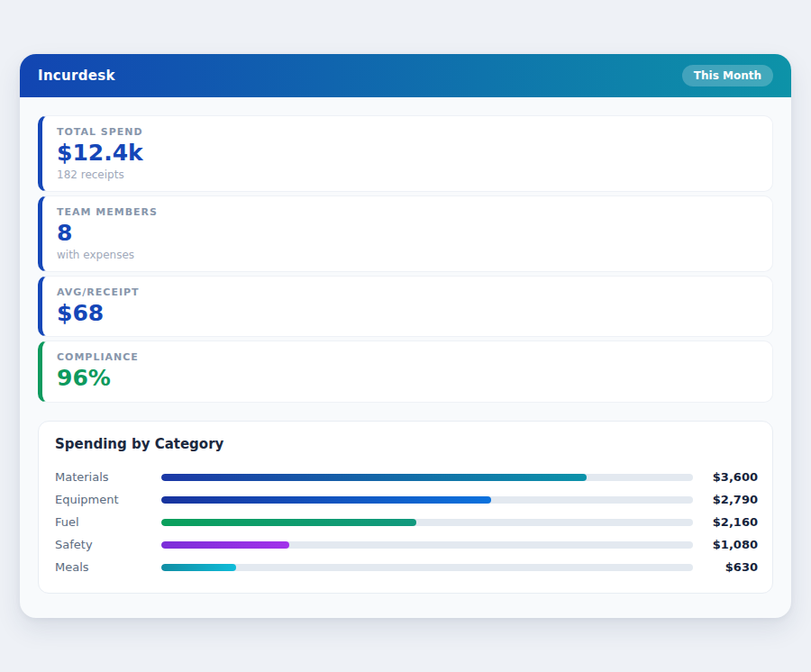 This screenshot has width=811, height=672. I want to click on category-label: Materials, so click(107, 477).